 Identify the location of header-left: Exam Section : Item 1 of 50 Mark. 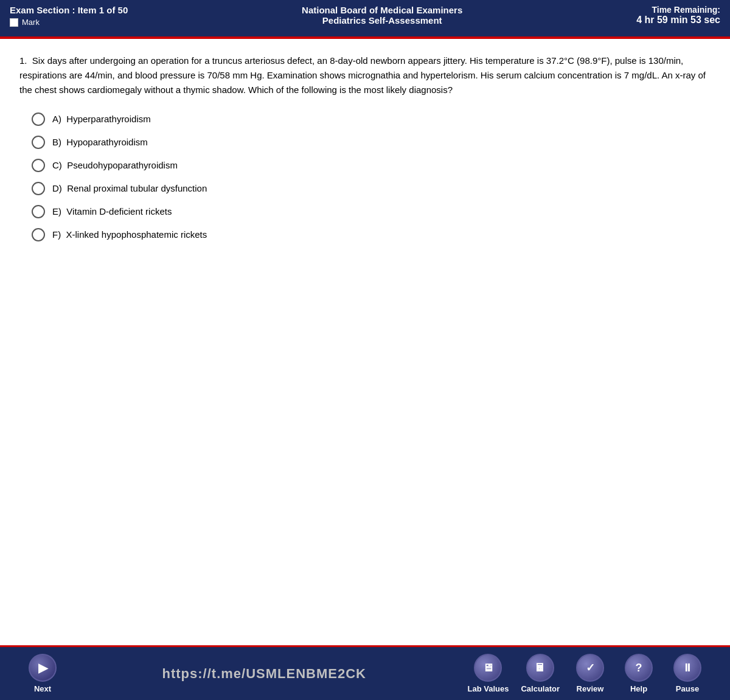
(69, 16).